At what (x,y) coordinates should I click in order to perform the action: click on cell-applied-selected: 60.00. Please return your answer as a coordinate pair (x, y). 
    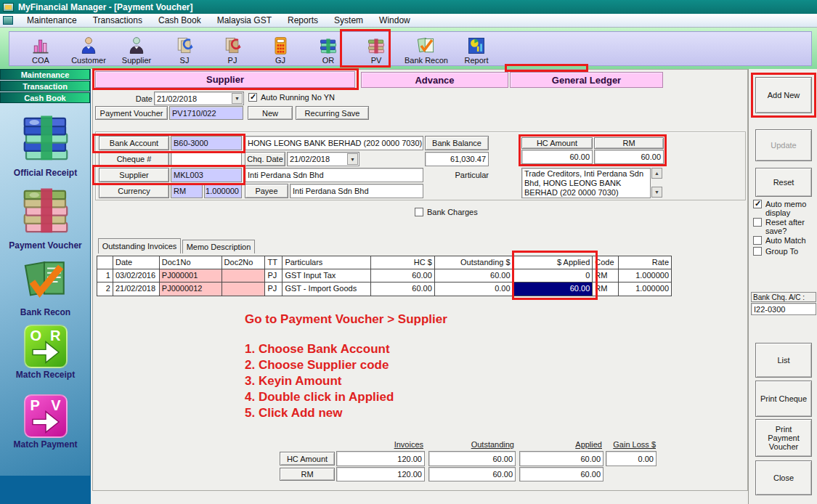
    Looking at the image, I should click on (553, 289).